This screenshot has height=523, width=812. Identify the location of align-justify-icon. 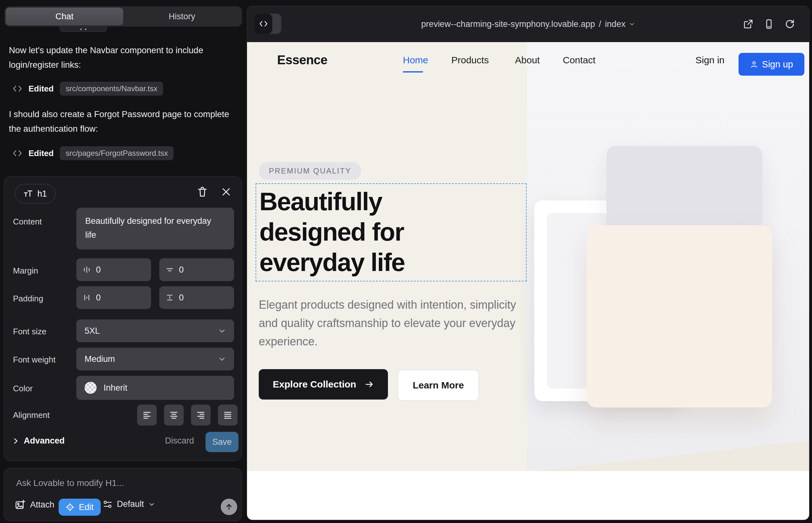
(228, 415).